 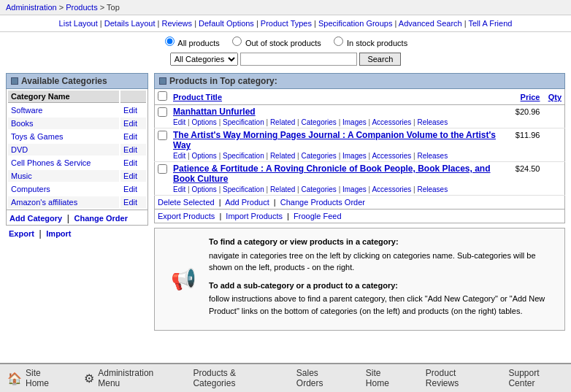 What do you see at coordinates (286, 23) in the screenshot?
I see `nav-product-types: Product Types` at bounding box center [286, 23].